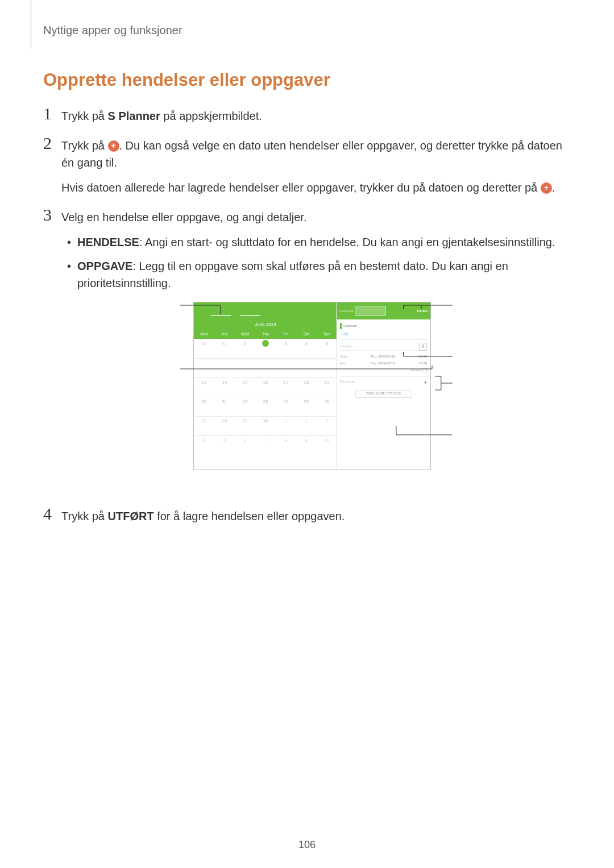 This screenshot has height=868, width=614. What do you see at coordinates (423, 312) in the screenshot?
I see `done-button: DONE` at bounding box center [423, 312].